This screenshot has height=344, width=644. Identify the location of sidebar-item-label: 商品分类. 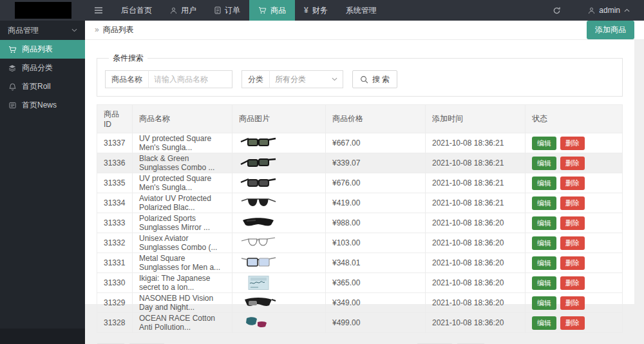
(37, 68).